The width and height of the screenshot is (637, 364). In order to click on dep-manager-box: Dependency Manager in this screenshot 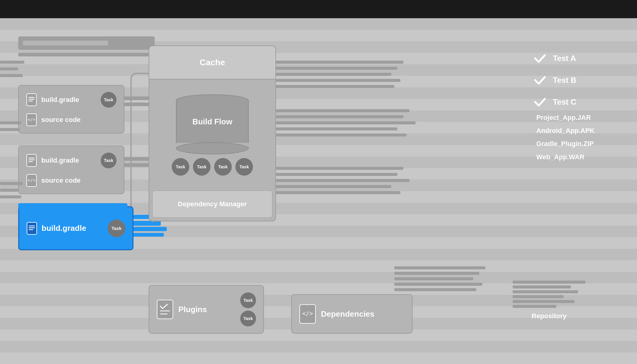, I will do `click(212, 204)`.